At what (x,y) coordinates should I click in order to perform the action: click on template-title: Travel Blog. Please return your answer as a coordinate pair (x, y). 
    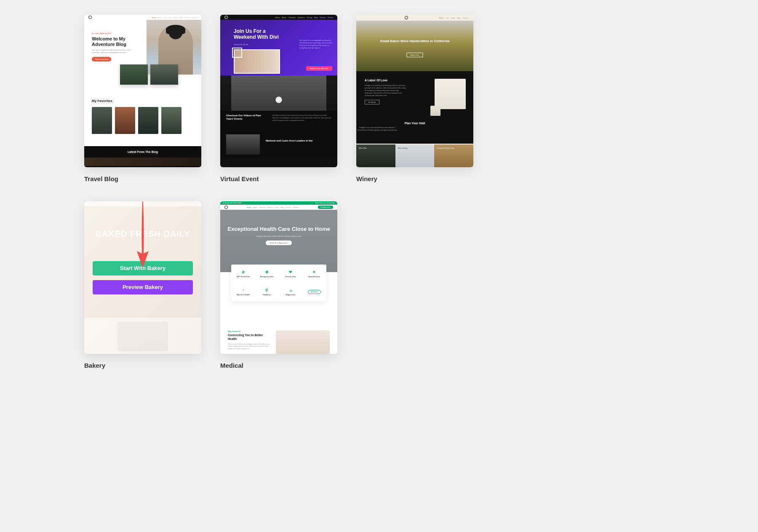
    Looking at the image, I should click on (143, 179).